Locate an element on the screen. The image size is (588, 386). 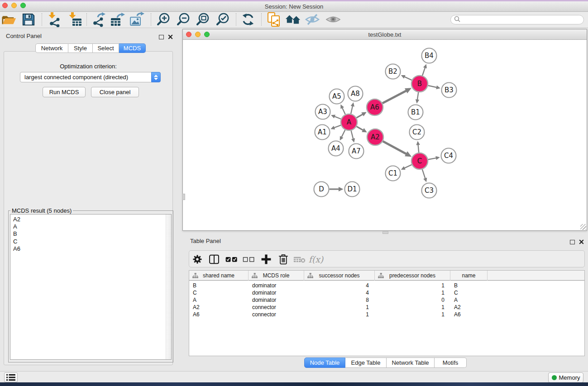
edge-C-C2 is located at coordinates (419, 148).